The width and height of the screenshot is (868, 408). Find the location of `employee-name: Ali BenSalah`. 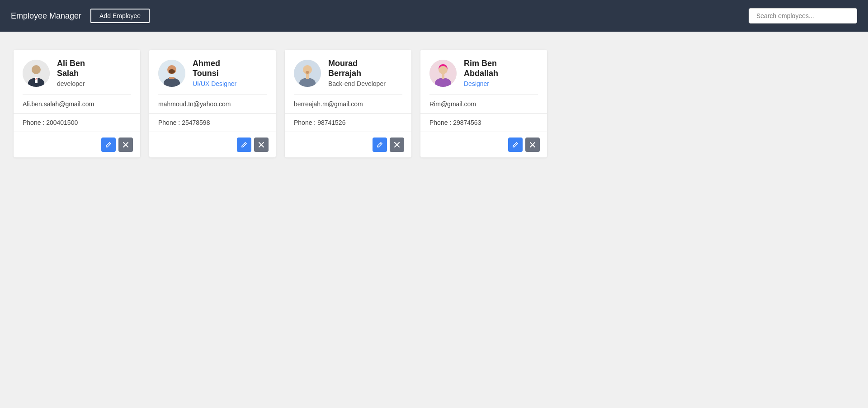

employee-name: Ali BenSalah is located at coordinates (71, 69).